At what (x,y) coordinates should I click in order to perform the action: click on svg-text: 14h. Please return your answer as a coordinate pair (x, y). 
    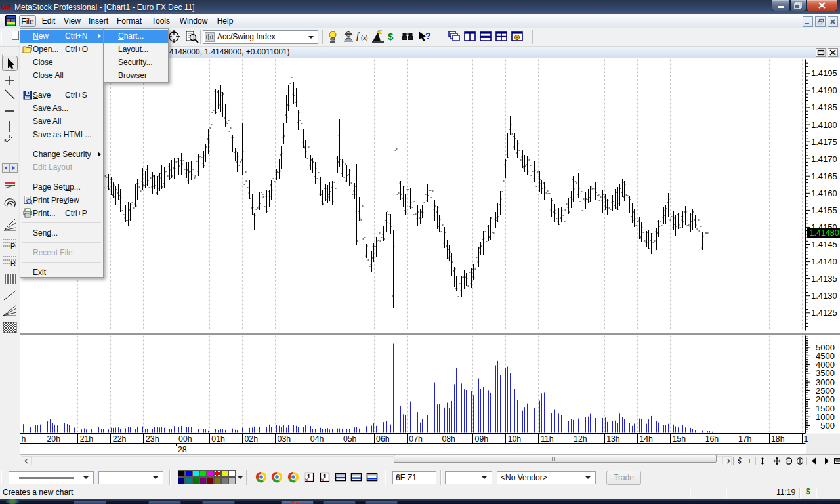
    Looking at the image, I should click on (646, 439).